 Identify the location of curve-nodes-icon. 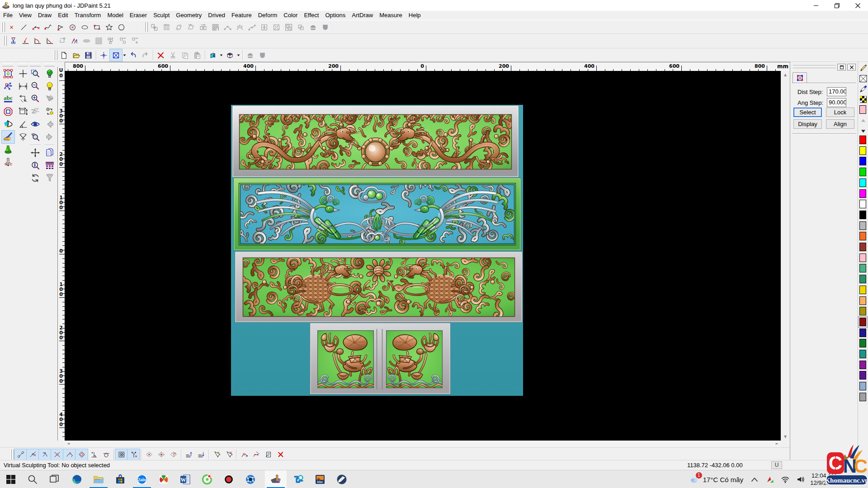
(252, 27).